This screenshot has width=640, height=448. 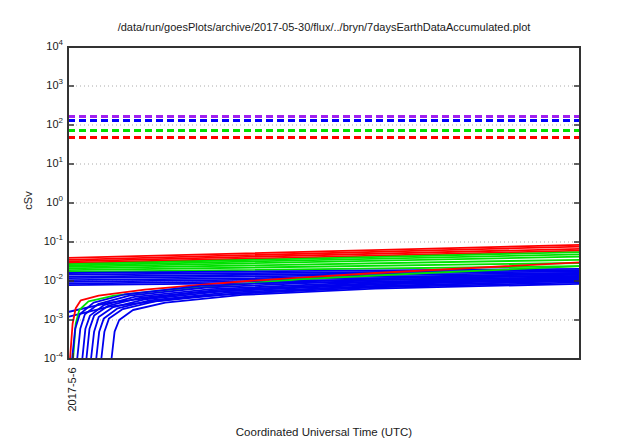 I want to click on y-tick-label: 100, so click(x=40, y=203).